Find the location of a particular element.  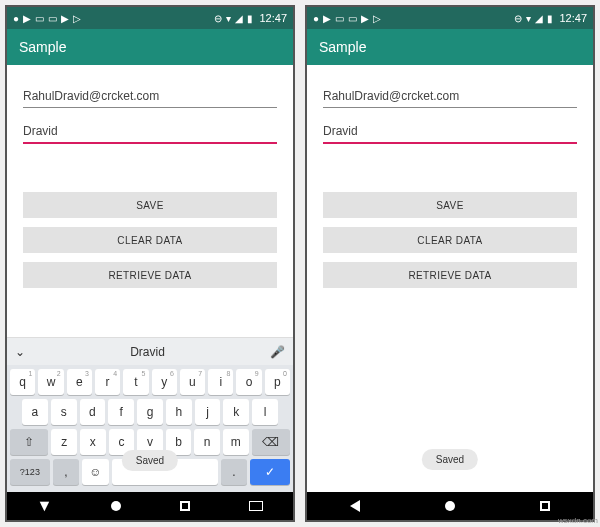

nav-keyboard-icon is located at coordinates (256, 506).